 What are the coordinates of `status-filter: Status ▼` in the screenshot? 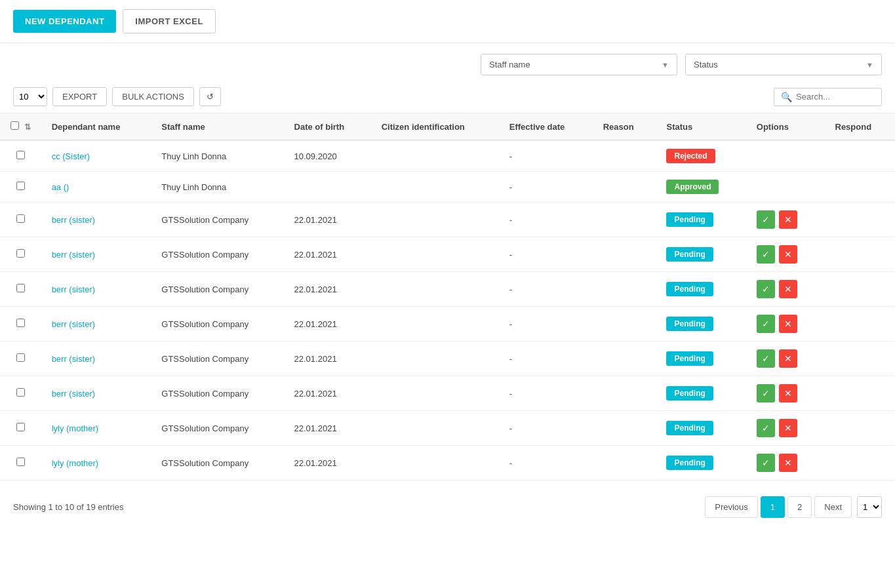 It's located at (784, 64).